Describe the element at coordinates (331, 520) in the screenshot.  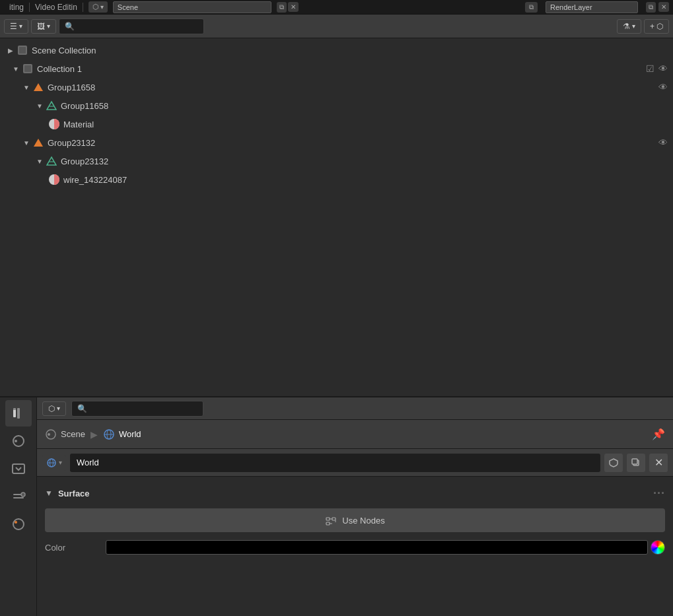
I see `nodes-icon` at that location.